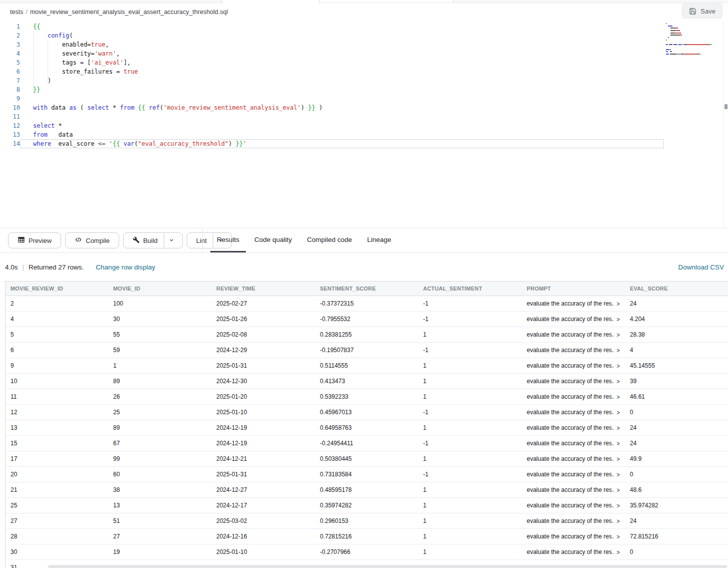 The width and height of the screenshot is (728, 568). What do you see at coordinates (367, 459) in the screenshot?
I see `table-row: 17992024-12-210.503804451evaluate the ac…` at bounding box center [367, 459].